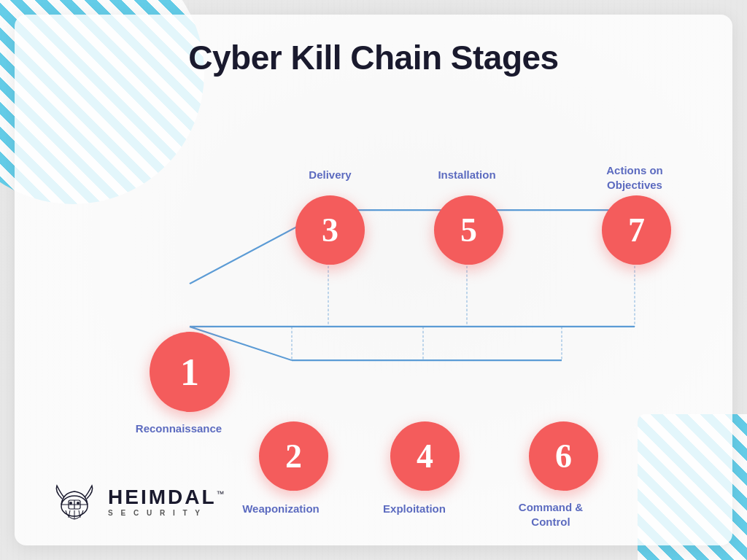 This screenshot has width=747, height=560. Describe the element at coordinates (563, 456) in the screenshot. I see `node-6: 6` at that location.